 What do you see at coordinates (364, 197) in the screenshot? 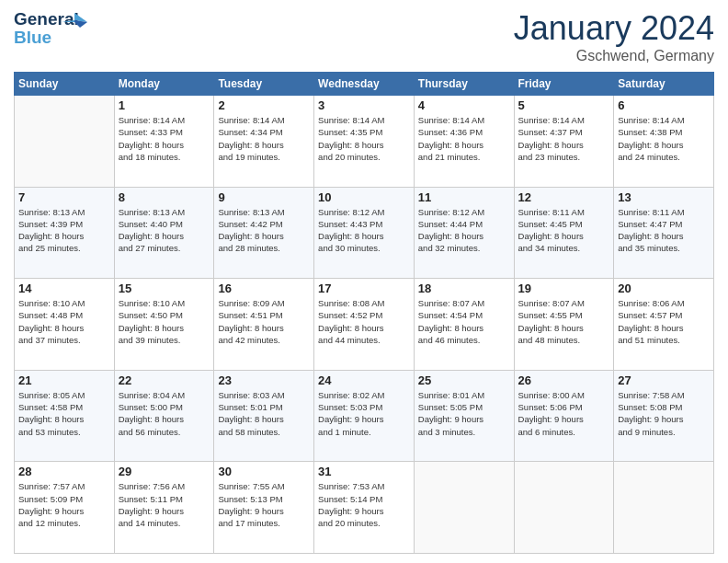
I see `day-number: 10` at bounding box center [364, 197].